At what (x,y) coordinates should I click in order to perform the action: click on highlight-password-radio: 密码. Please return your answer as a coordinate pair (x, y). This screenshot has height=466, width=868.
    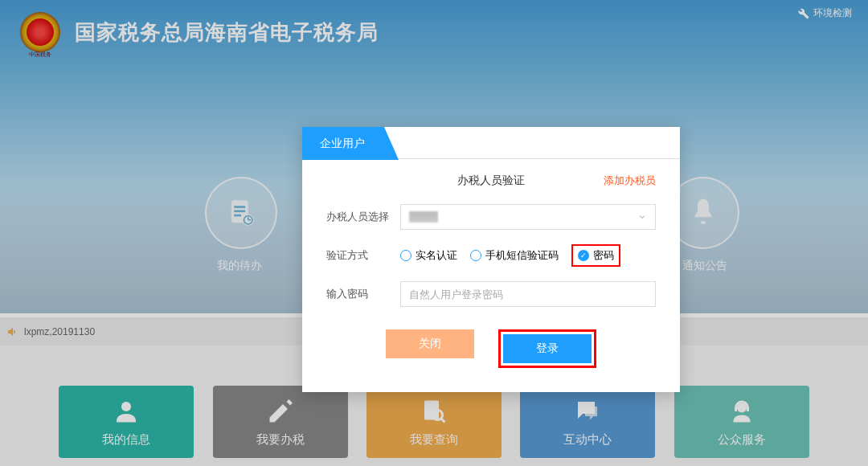
    Looking at the image, I should click on (596, 255).